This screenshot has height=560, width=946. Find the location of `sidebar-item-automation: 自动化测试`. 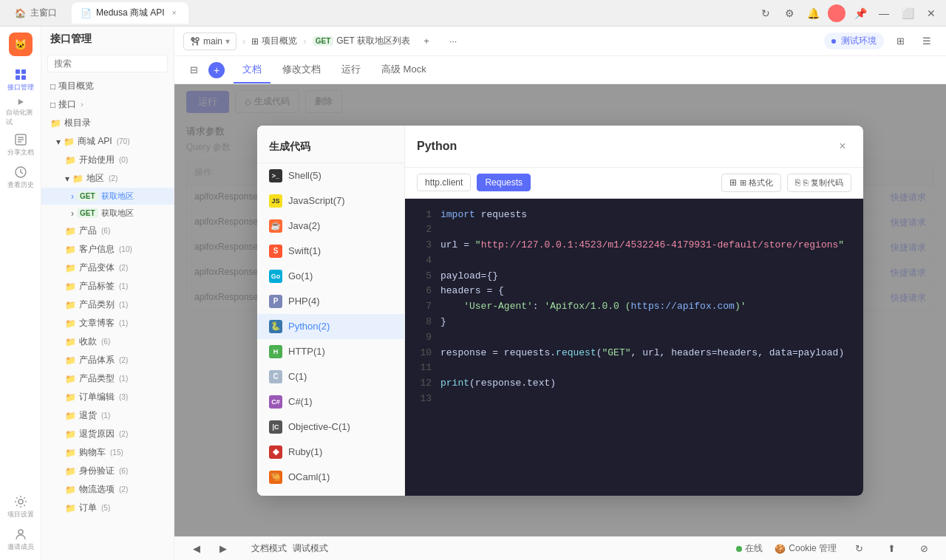

sidebar-item-automation: 自动化测试 is located at coordinates (21, 112).